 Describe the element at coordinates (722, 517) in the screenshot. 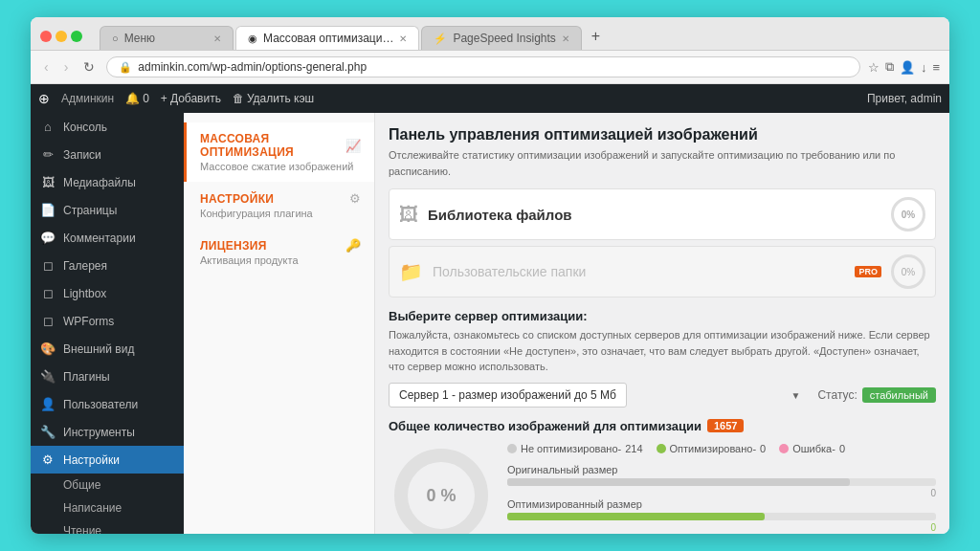

I see `optimized-size-track` at that location.